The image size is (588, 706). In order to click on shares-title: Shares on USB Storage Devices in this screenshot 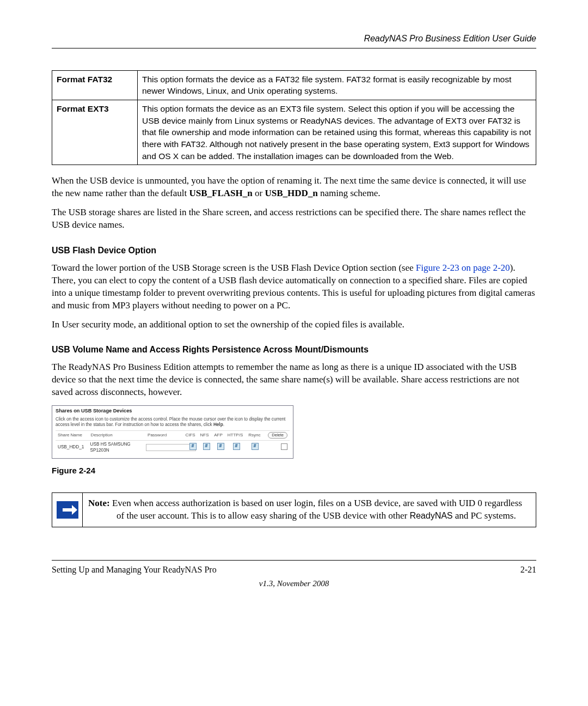, I will do `click(173, 411)`.